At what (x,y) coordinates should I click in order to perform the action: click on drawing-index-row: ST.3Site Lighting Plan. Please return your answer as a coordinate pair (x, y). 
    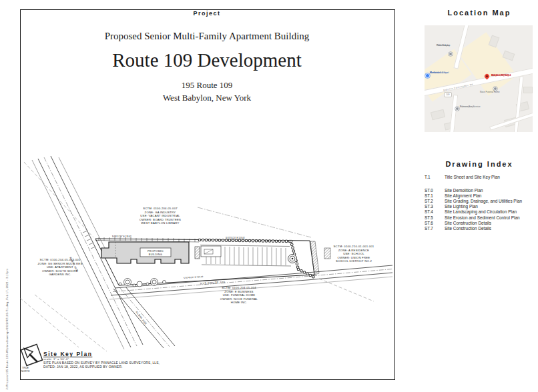
    Looking at the image, I should click on (481, 207).